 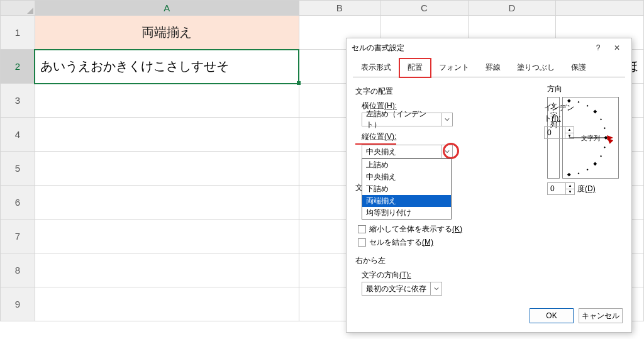 I want to click on row-header-8: 8, so click(x=18, y=270).